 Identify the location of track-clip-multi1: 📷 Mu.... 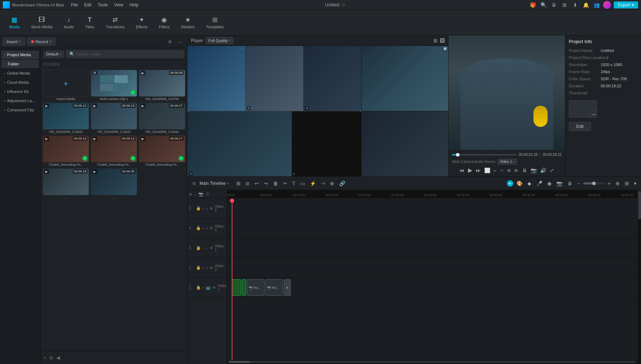
(256, 288).